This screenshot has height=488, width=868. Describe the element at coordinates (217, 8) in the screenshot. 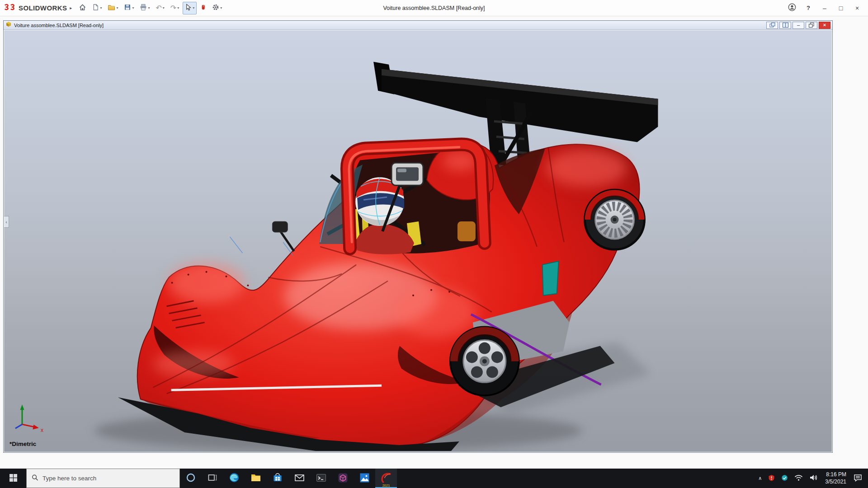

I see `options-button: ▾` at that location.